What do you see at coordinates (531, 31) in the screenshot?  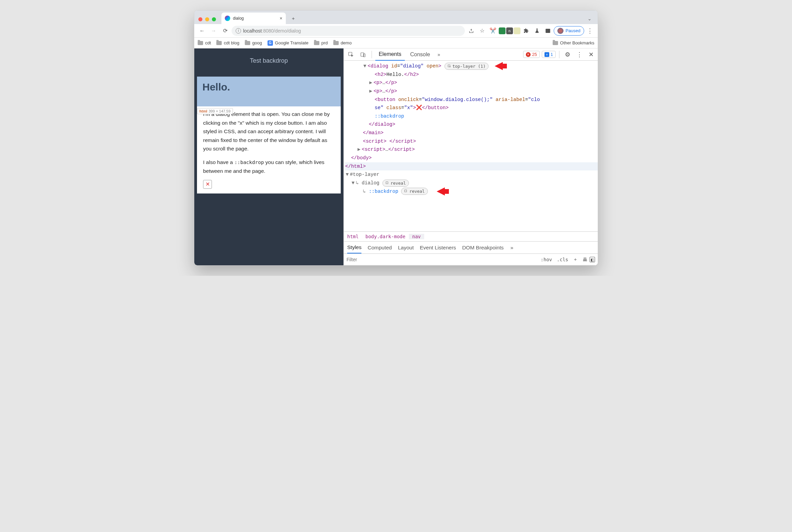 I see `toolbar-right: ☆ ✂️ n Paused ⋮` at bounding box center [531, 31].